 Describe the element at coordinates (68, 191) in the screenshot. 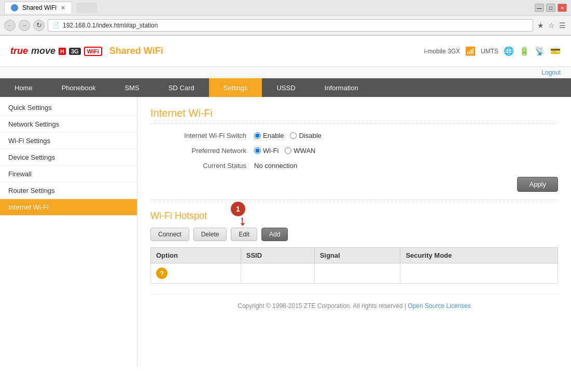

I see `sidebar-item-router-settings: Router Settings` at that location.